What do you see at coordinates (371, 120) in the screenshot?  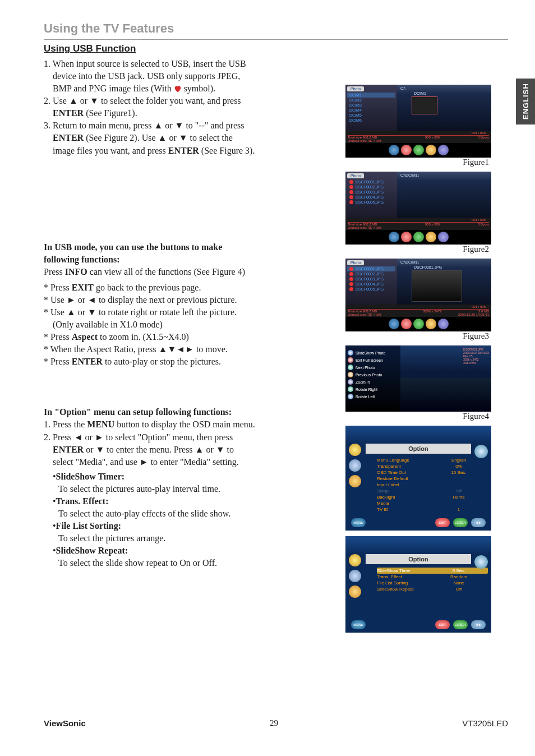 I see `file-list-item: DCIM6` at bounding box center [371, 120].